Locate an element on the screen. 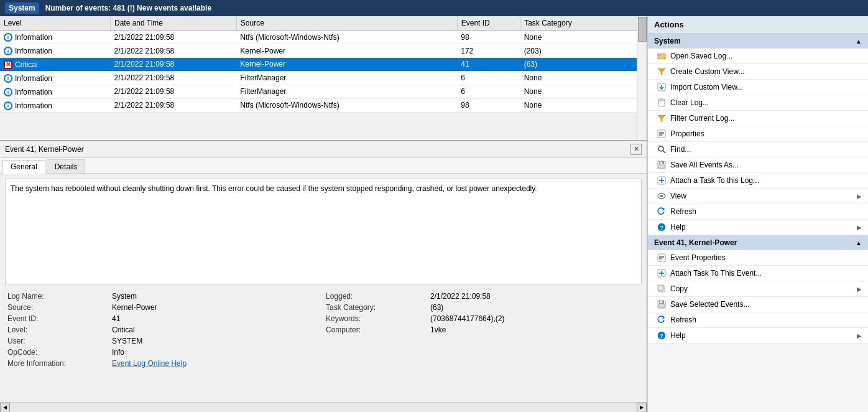  action-event-properties: Event Properties is located at coordinates (758, 258).